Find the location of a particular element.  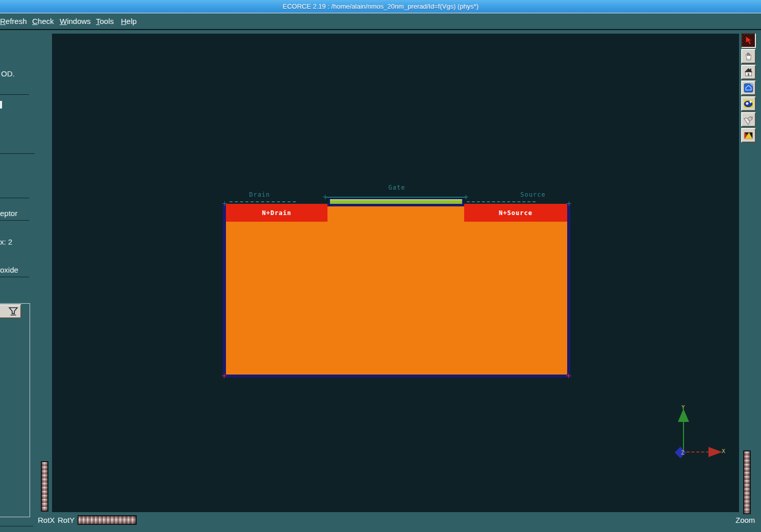

materials-layers-icon is located at coordinates (749, 136).